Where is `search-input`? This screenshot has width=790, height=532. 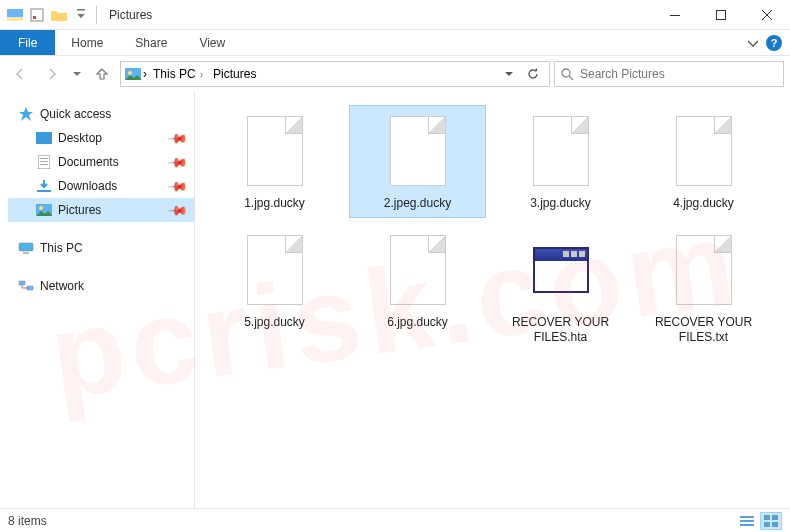
search-input is located at coordinates (678, 74).